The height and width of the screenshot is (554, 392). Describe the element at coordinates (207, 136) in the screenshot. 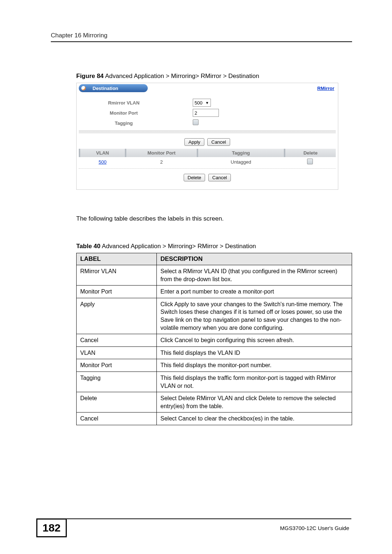

I see `destination-panel: Destination RMirror Rmirror VLAN 500 ▼ M…` at that location.